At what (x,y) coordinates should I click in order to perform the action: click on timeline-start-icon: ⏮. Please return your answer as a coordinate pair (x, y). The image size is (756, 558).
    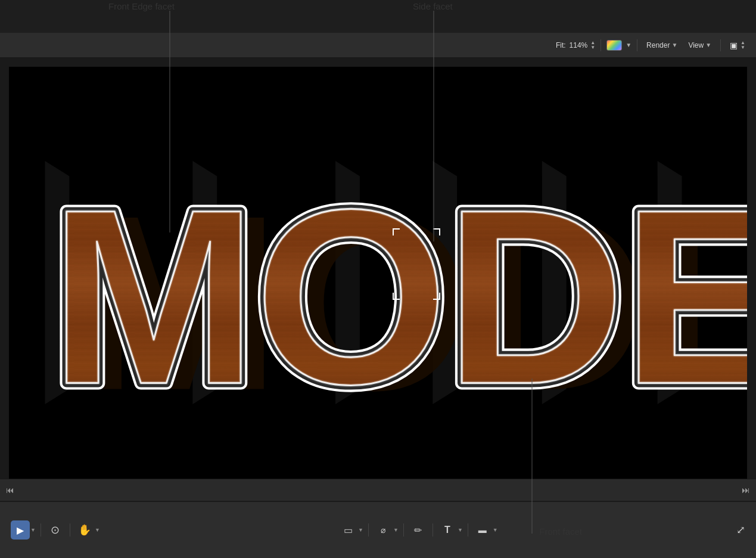
    Looking at the image, I should click on (10, 490).